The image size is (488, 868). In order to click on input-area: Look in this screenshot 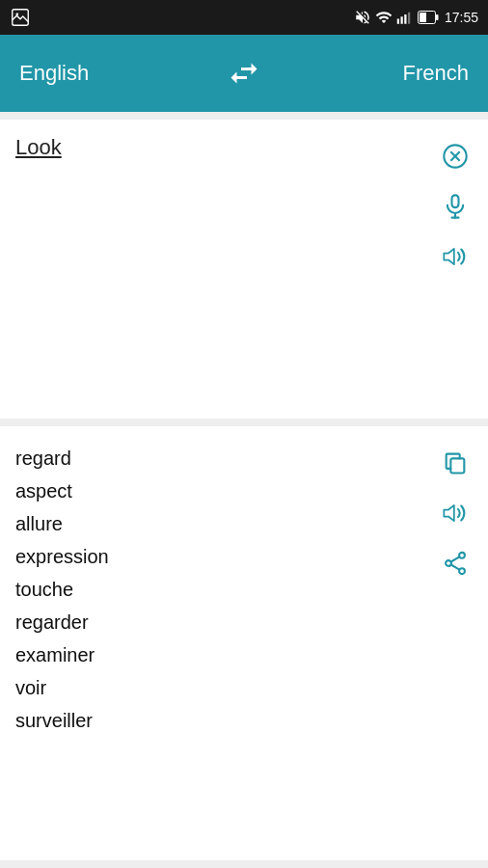, I will do `click(227, 148)`.